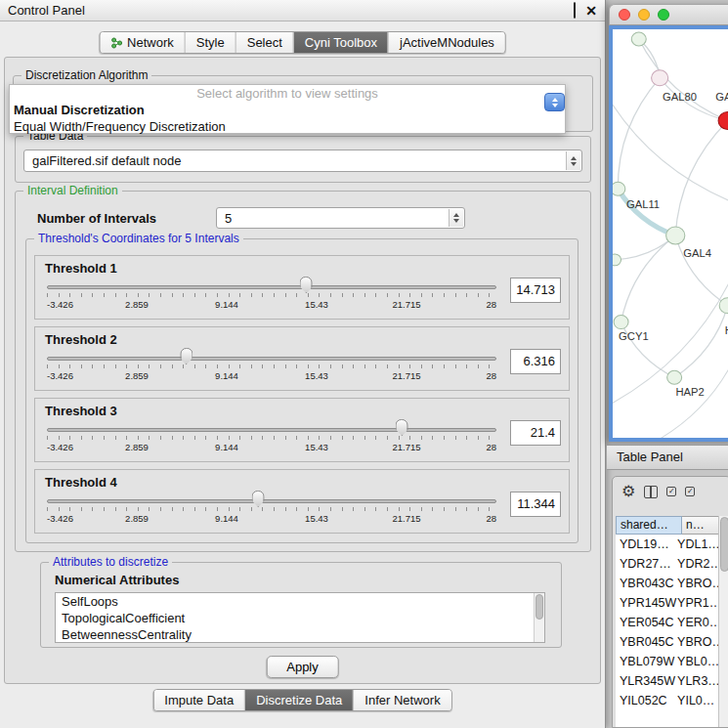 This screenshot has width=728, height=728. Describe the element at coordinates (299, 700) in the screenshot. I see `tab-label: Discretize Data` at that location.